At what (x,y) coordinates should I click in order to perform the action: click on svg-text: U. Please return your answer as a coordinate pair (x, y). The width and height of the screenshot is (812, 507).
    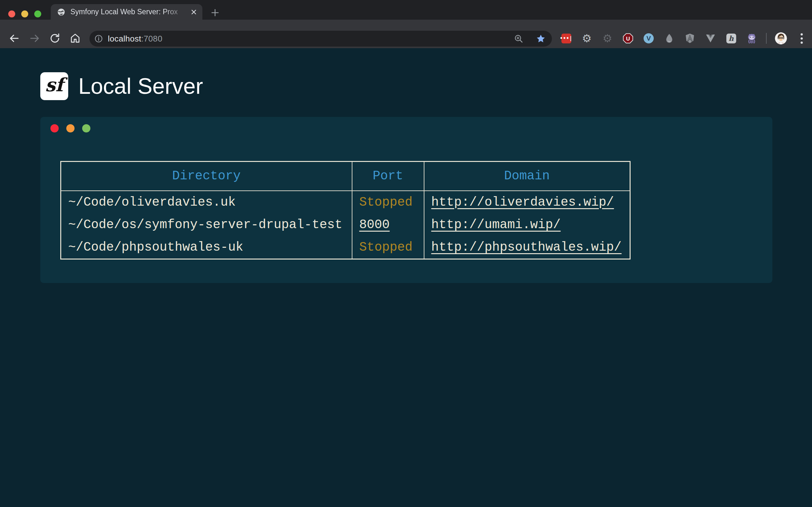
    Looking at the image, I should click on (628, 39).